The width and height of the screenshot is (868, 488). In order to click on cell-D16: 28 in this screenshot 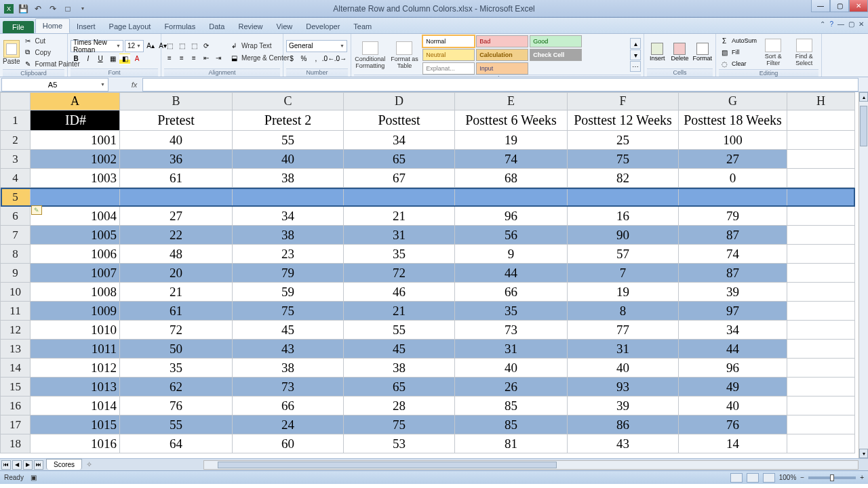, I will do `click(399, 406)`.